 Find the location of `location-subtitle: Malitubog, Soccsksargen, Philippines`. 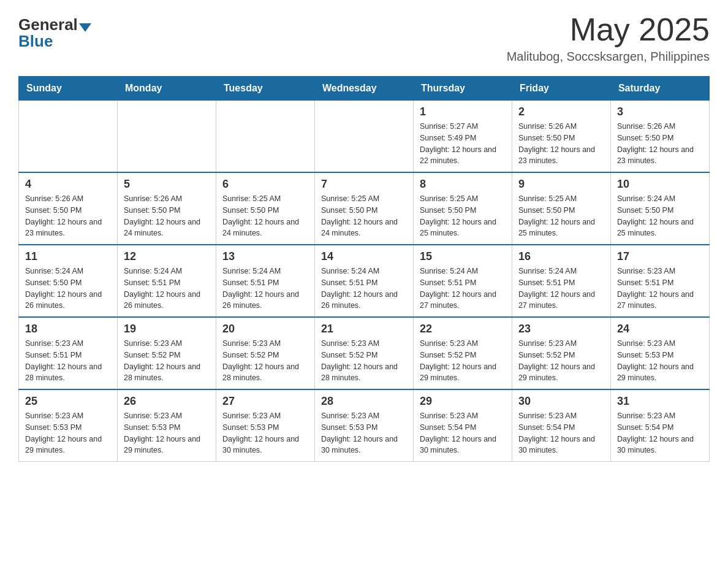

location-subtitle: Malitubog, Soccsksargen, Philippines is located at coordinates (608, 56).